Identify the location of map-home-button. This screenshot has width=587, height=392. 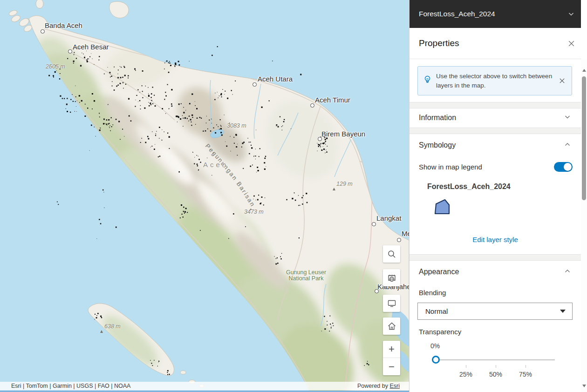
(391, 326).